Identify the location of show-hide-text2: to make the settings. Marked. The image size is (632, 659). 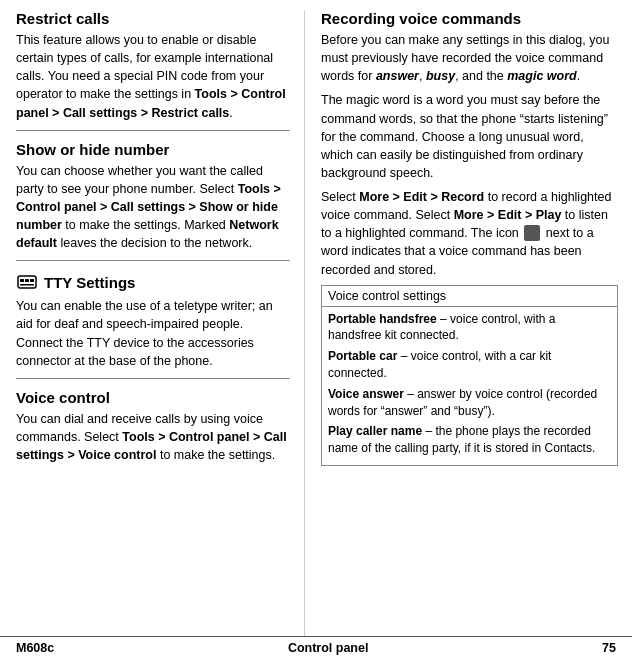
(146, 225).